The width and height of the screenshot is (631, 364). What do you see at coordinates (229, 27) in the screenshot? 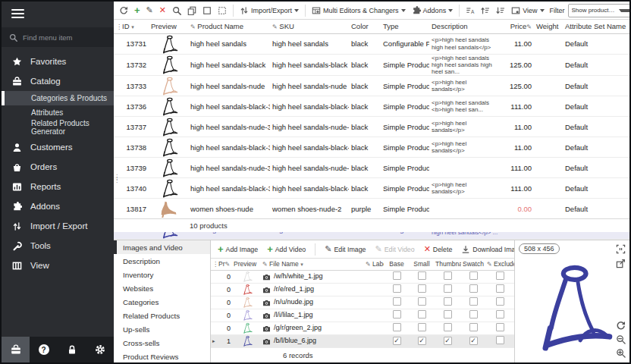
I see `col-product-name: ✎ Product Name` at bounding box center [229, 27].